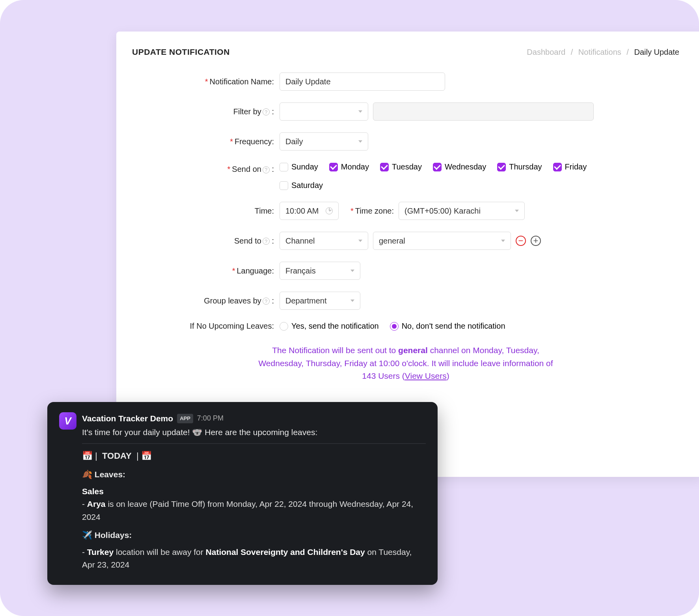  Describe the element at coordinates (254, 456) in the screenshot. I see `today-header: 📅 | TODAY | 📅` at that location.